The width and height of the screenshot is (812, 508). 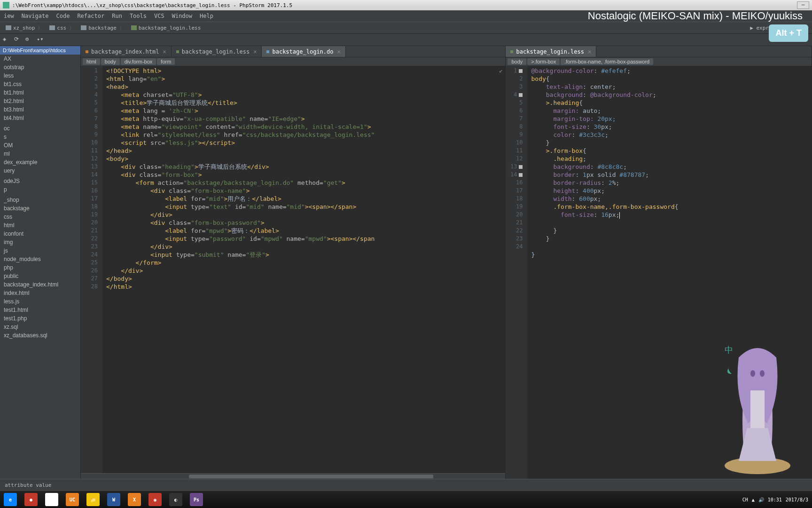 I want to click on sidebar-item: html, so click(x=40, y=225).